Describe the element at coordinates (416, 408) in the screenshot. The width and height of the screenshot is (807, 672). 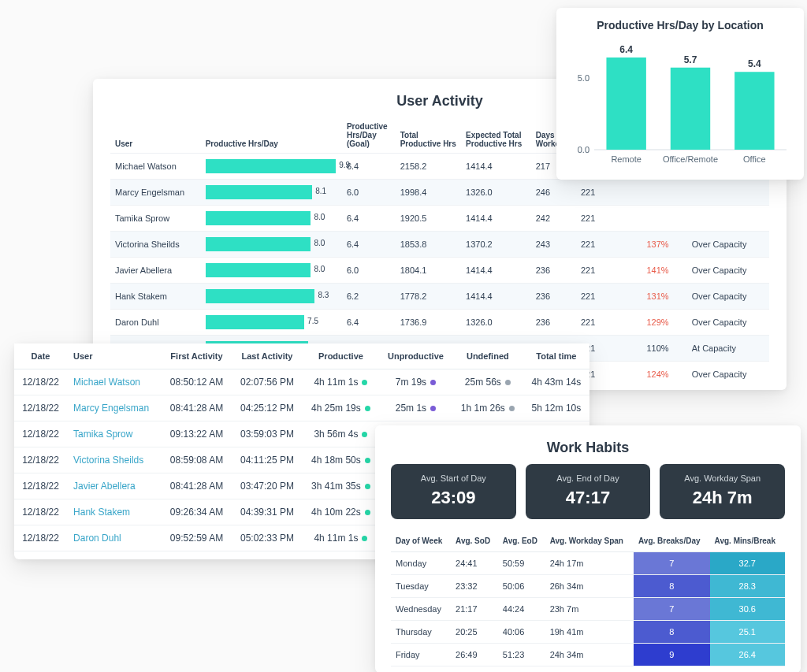
I see `value-cell: 25m 1s` at that location.